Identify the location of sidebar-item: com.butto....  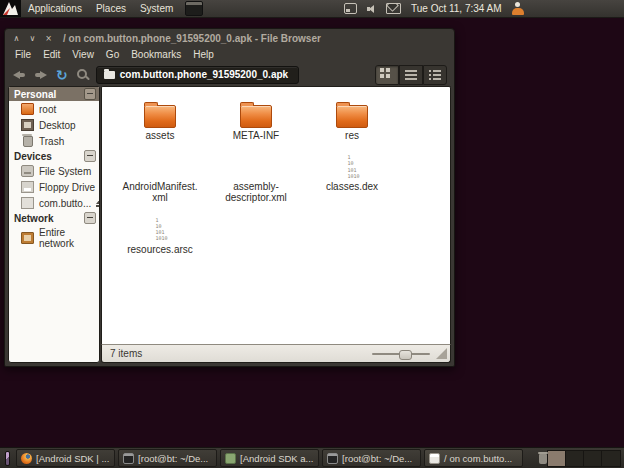
(54, 203).